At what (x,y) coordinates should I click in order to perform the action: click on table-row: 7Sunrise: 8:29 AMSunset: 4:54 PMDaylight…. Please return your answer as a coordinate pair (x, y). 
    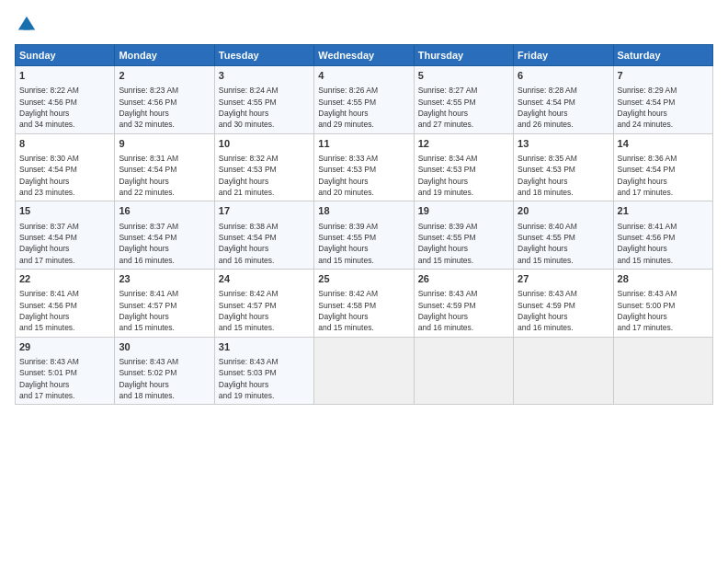
    Looking at the image, I should click on (663, 100).